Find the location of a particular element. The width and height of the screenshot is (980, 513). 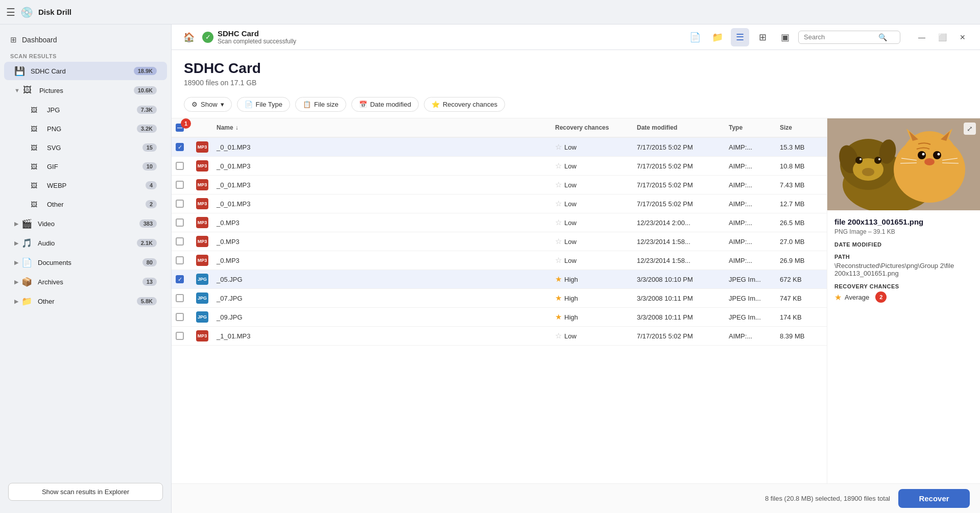

file-type: JPEG Im... is located at coordinates (745, 317).